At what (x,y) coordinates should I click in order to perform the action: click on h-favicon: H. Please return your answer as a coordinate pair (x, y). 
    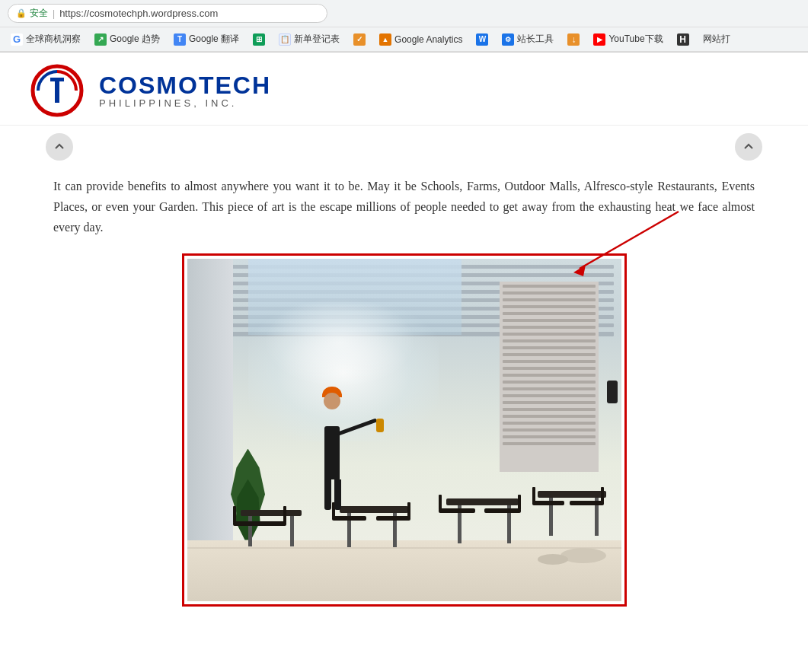
    Looking at the image, I should click on (683, 40).